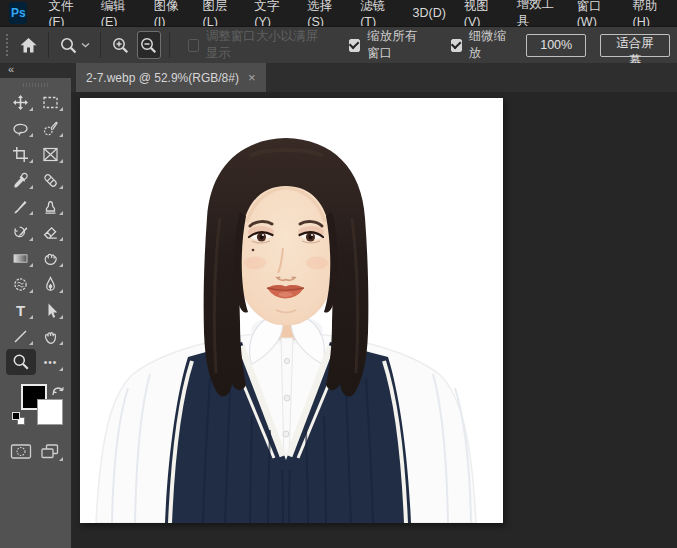 The height and width of the screenshot is (548, 677). I want to click on magnifier-icon, so click(68, 46).